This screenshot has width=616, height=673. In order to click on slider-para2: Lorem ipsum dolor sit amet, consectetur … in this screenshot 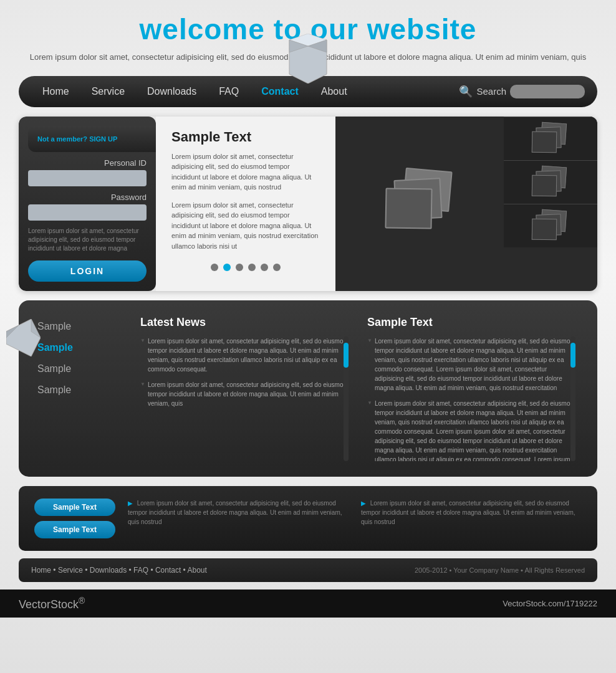, I will do `click(246, 226)`.